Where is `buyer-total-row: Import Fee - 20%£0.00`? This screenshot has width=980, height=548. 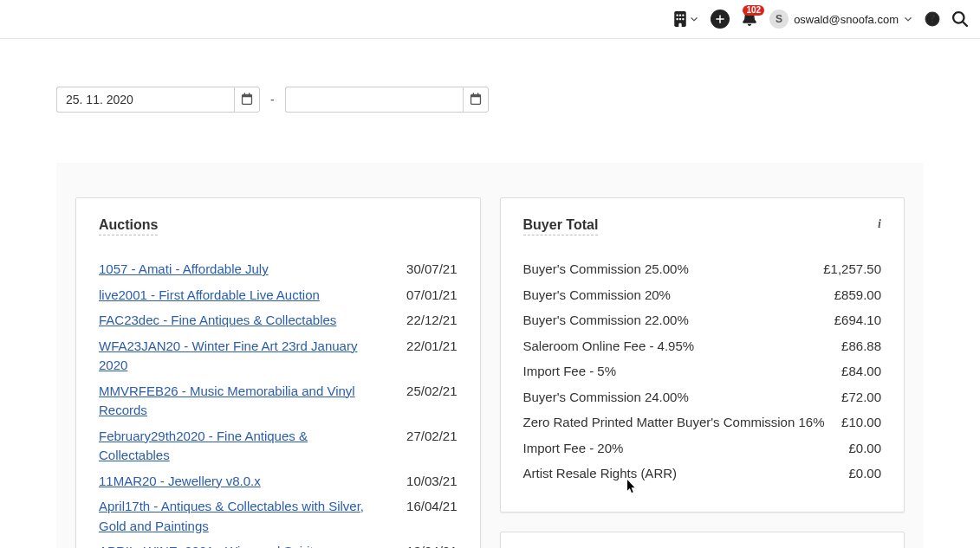 buyer-total-row: Import Fee - 20%£0.00 is located at coordinates (703, 448).